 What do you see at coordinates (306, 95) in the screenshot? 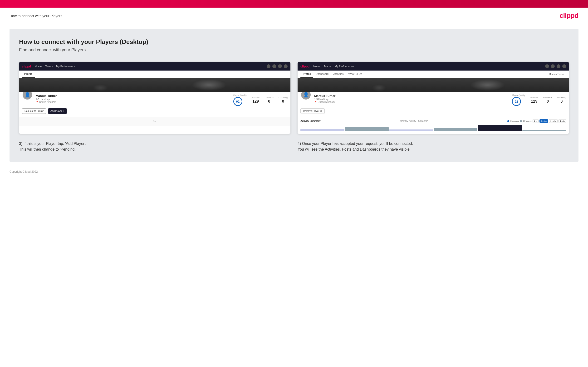
I see `right-avatar-icon-symbol: 👤` at bounding box center [306, 95].